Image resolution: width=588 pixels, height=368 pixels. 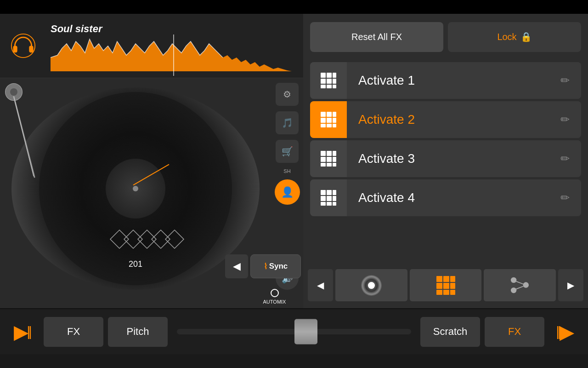 I want to click on play-right-icon: ||▶, so click(x=565, y=332).